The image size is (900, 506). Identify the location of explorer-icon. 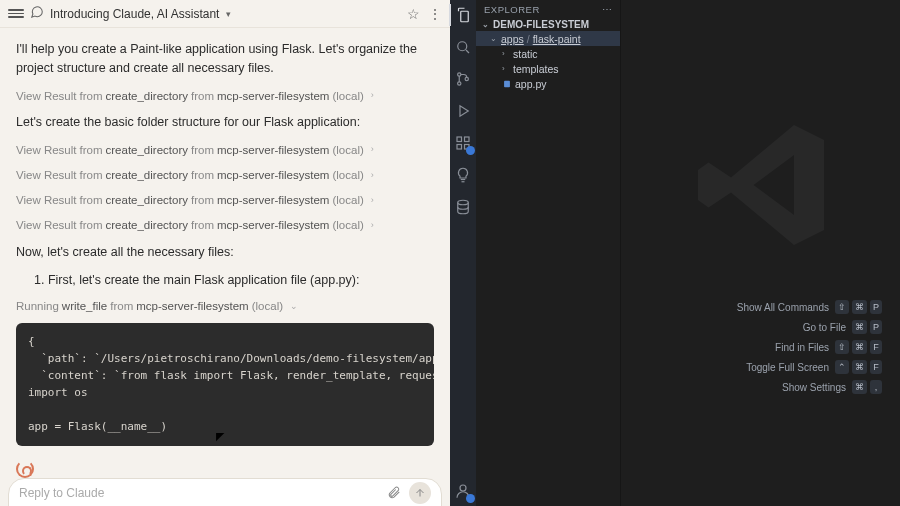
(463, 15).